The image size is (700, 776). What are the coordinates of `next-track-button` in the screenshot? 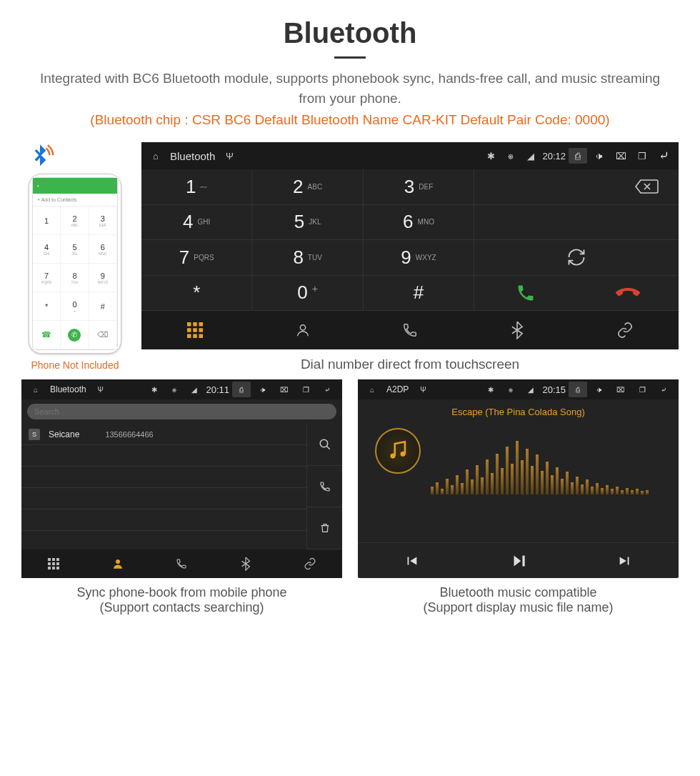 It's located at (625, 560).